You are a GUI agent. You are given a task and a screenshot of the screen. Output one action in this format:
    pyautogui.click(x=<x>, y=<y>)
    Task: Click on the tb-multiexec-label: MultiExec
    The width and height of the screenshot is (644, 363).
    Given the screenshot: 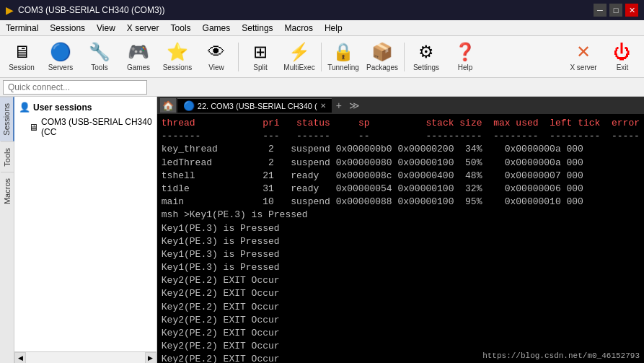 What is the action you would take?
    pyautogui.click(x=299, y=68)
    